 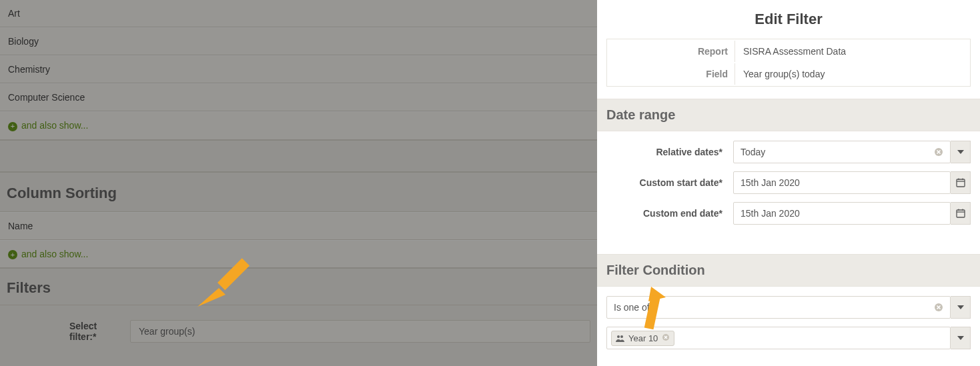 I want to click on custom-end-date-input: 15th Jan 2020, so click(x=842, y=213).